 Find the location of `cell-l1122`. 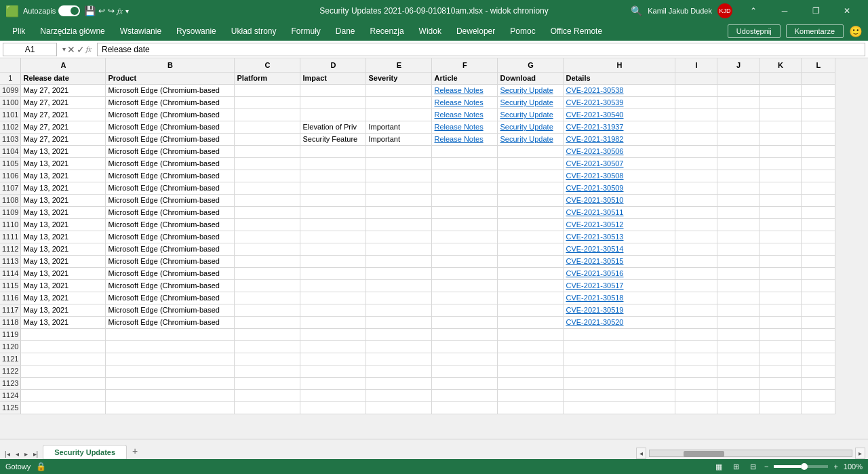

cell-l1122 is located at coordinates (818, 371).